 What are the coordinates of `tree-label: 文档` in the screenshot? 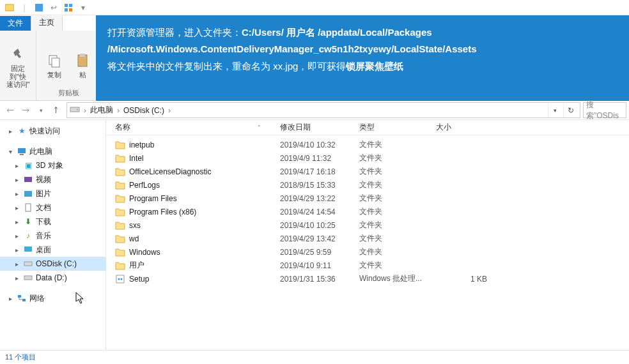 It's located at (43, 208).